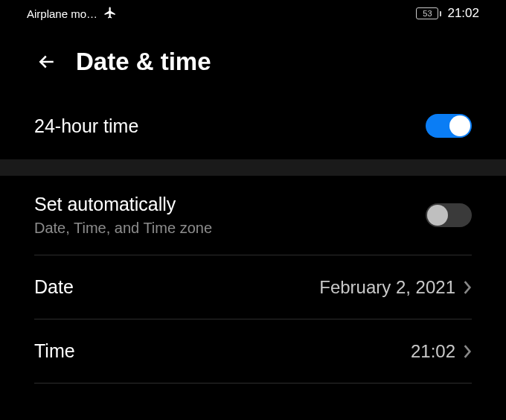 This screenshot has width=506, height=420. Describe the element at coordinates (433, 351) in the screenshot. I see `row-value-time: 21:02` at that location.